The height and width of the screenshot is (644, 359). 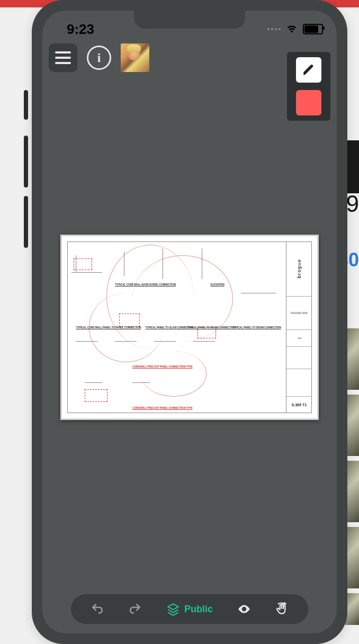 What do you see at coordinates (190, 20) in the screenshot?
I see `device-notch` at bounding box center [190, 20].